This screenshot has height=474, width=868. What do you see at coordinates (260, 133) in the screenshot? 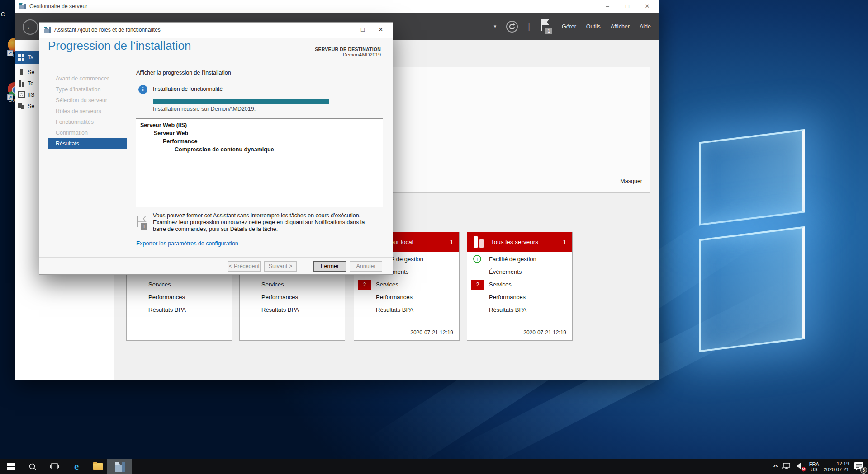
I see `result-item: Serveur Web` at bounding box center [260, 133].